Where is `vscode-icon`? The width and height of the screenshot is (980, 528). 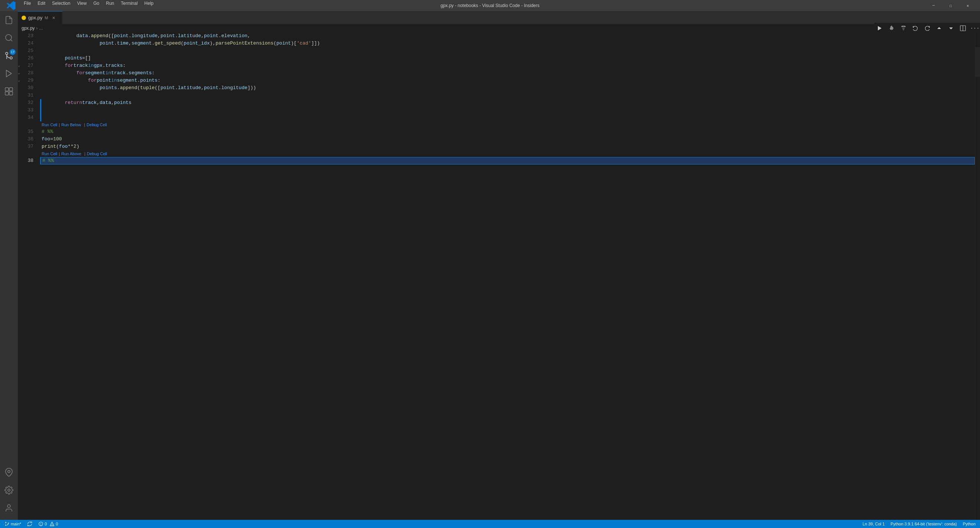 vscode-icon is located at coordinates (11, 5).